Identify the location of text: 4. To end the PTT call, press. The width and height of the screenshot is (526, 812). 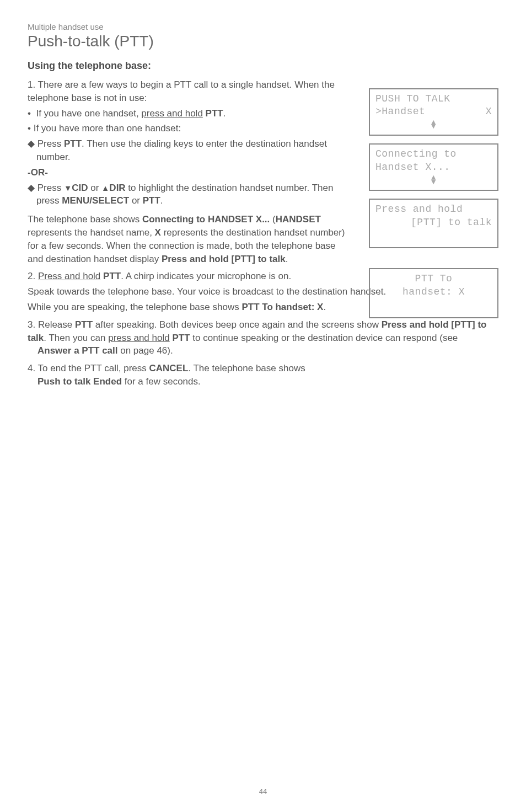
(88, 368).